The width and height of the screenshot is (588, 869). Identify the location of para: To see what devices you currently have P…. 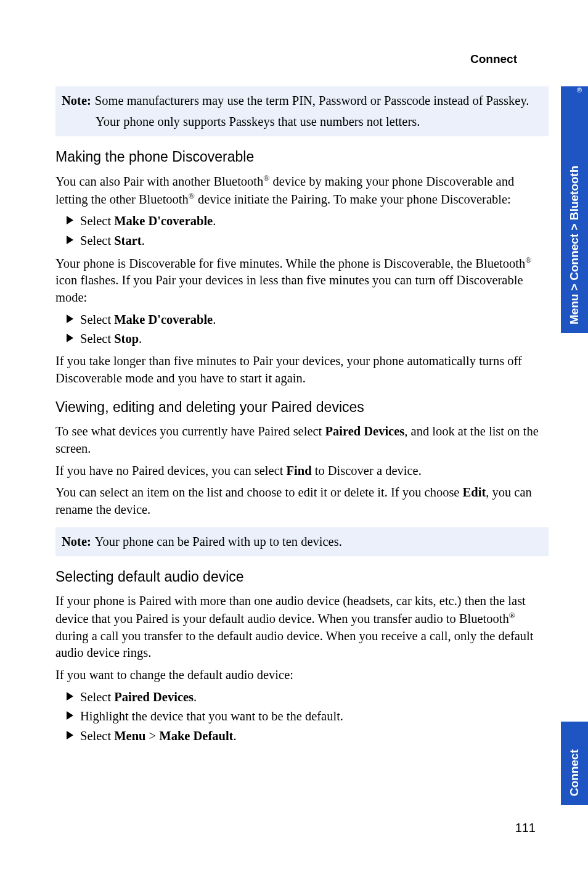
(302, 440).